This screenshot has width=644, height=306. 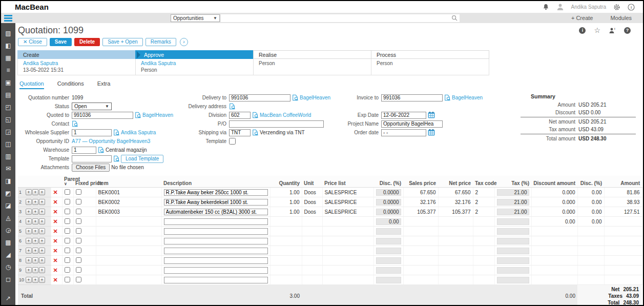 What do you see at coordinates (87, 42) in the screenshot?
I see `delete-button: Delete` at bounding box center [87, 42].